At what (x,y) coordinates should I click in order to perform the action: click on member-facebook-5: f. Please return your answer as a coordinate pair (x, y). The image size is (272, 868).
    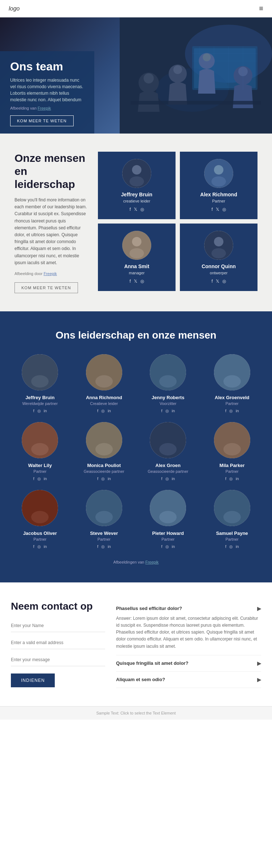
    Looking at the image, I should click on (98, 479).